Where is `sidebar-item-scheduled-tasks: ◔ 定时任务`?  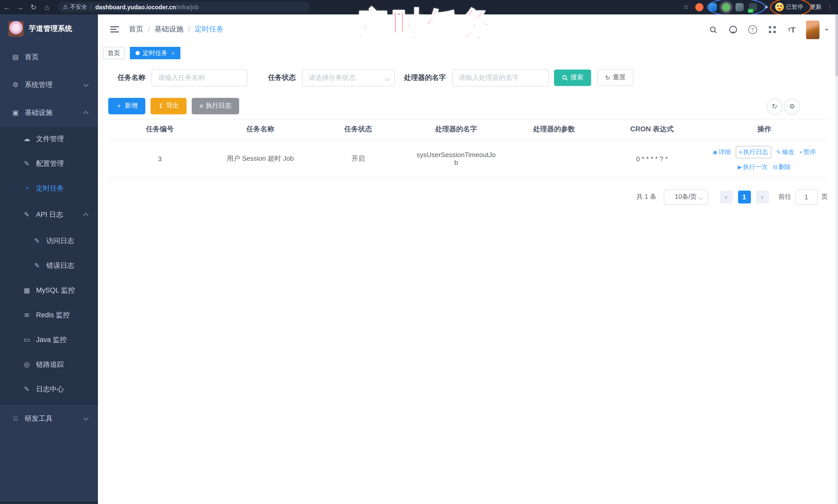 sidebar-item-scheduled-tasks: ◔ 定时任务 is located at coordinates (49, 188).